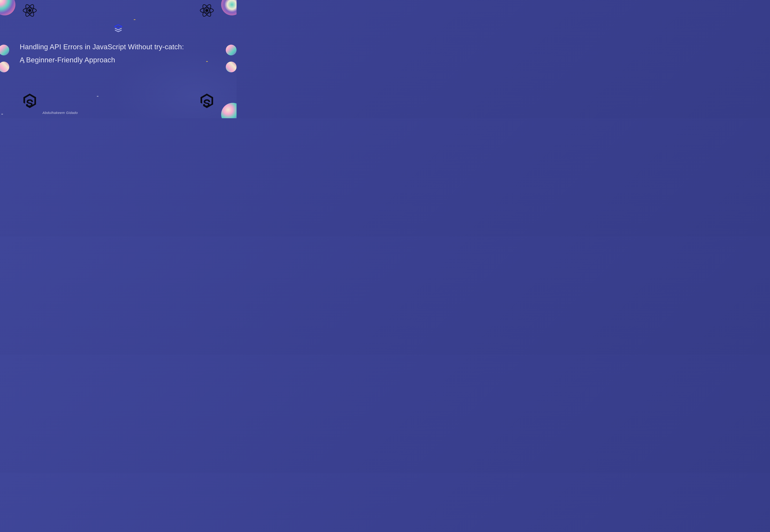 The height and width of the screenshot is (532, 770). I want to click on author-name: Abdulhakeem Gidado, so click(60, 113).